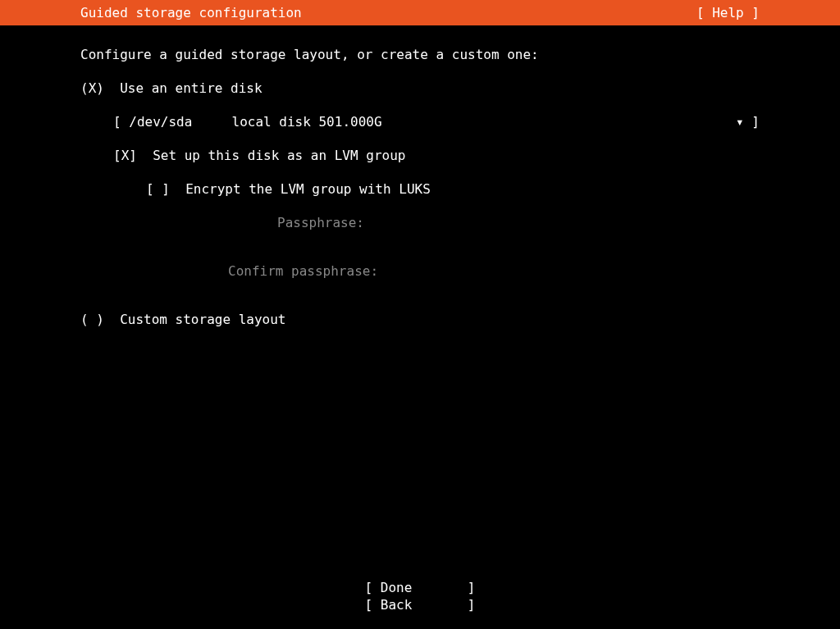  I want to click on checkbox-label: Set up this disk as an LVM group, so click(279, 156).